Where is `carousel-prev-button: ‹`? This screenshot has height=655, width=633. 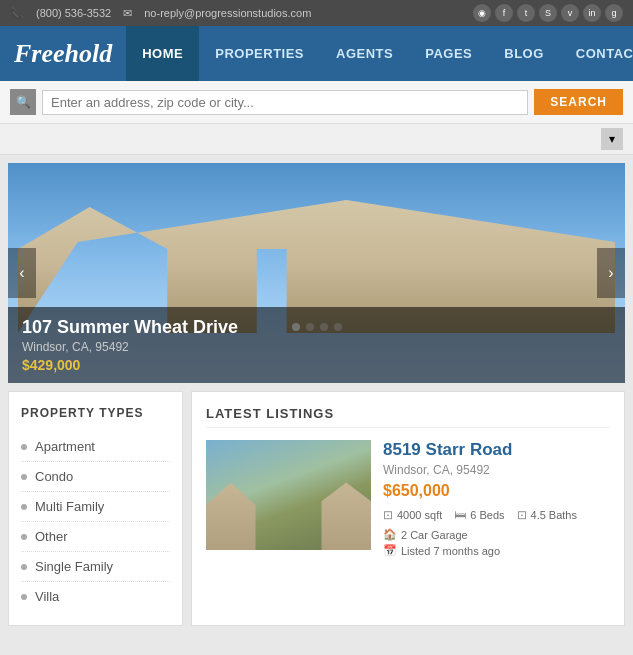
carousel-prev-button: ‹ is located at coordinates (22, 273).